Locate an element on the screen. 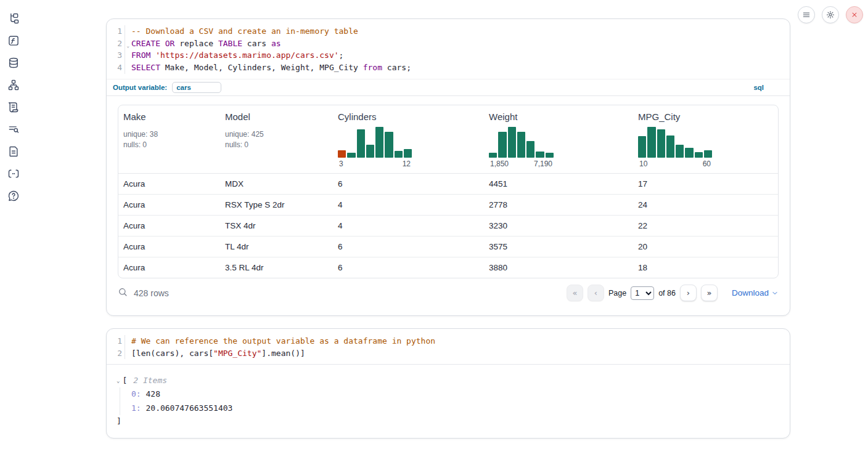  language-badge: sql is located at coordinates (758, 87).